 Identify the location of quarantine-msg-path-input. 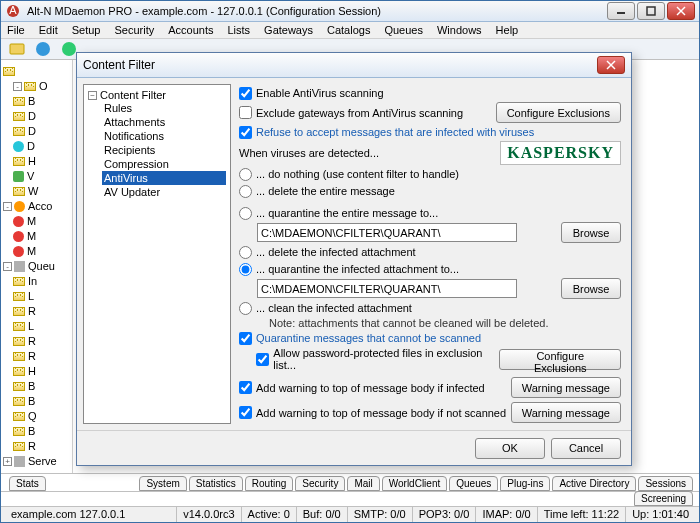
(387, 232).